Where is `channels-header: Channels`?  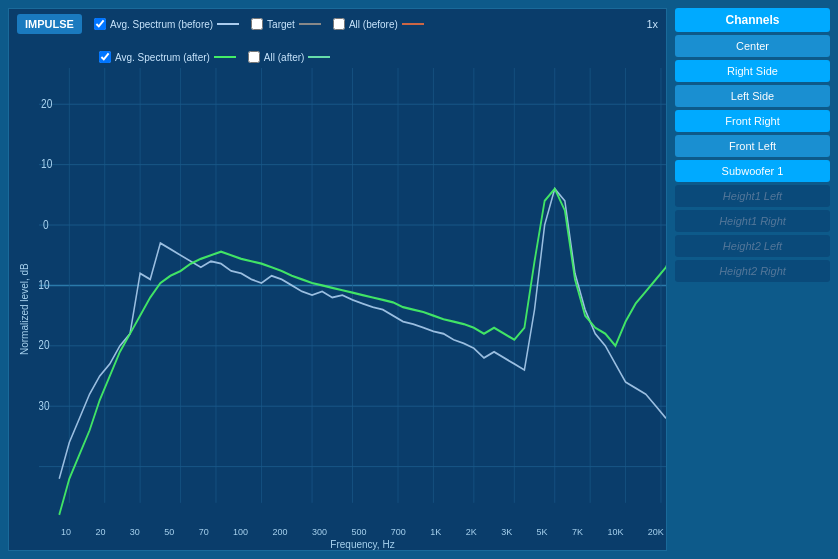 channels-header: Channels is located at coordinates (752, 20).